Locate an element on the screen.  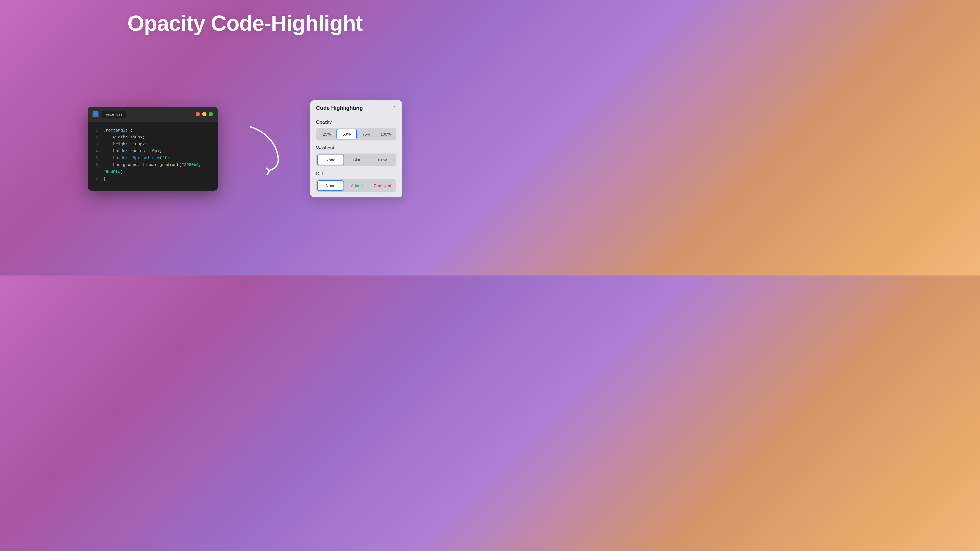
window-controls is located at coordinates (204, 114).